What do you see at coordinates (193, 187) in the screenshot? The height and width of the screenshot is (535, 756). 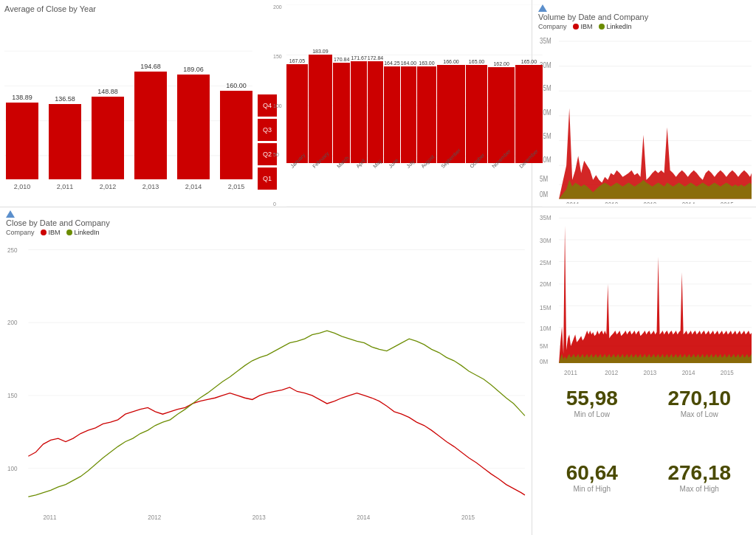 I see `year-label: 2,014` at bounding box center [193, 187].